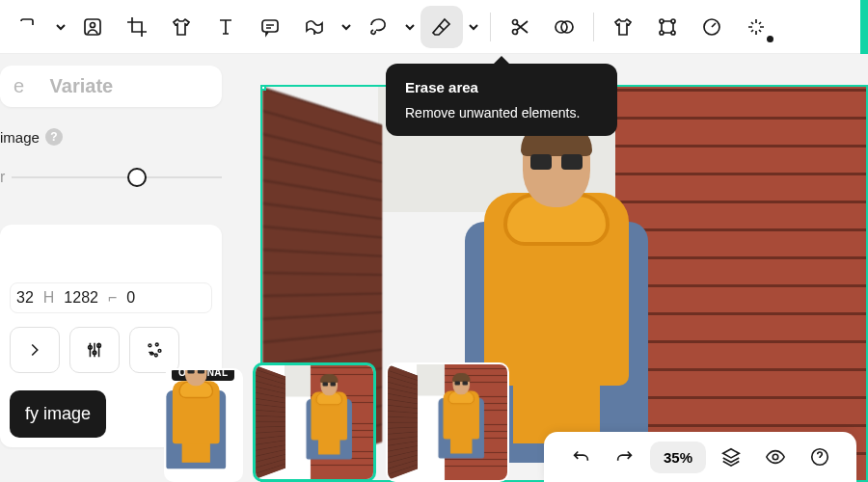 This screenshot has height=482, width=868. What do you see at coordinates (337, 422) in the screenshot?
I see `thumbnail-strip: ORIGINAL` at bounding box center [337, 422].